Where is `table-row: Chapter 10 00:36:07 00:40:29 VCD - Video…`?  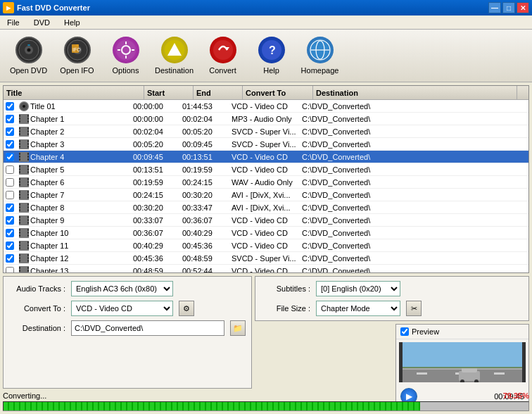 table-row: Chapter 10 00:36:07 00:40:29 VCD - Video… is located at coordinates (266, 233).